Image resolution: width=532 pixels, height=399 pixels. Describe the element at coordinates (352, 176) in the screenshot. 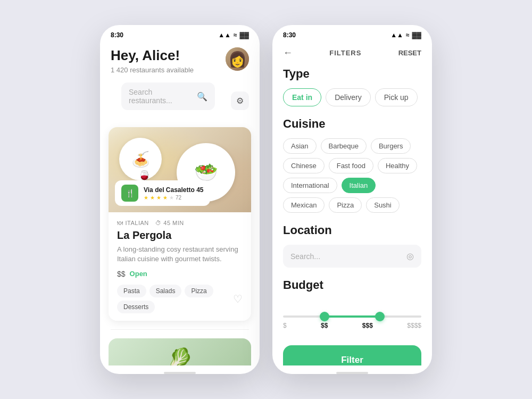

I see `cuisine-chips-group: Asian Barbeque Burgers Chinese Fast food…` at that location.